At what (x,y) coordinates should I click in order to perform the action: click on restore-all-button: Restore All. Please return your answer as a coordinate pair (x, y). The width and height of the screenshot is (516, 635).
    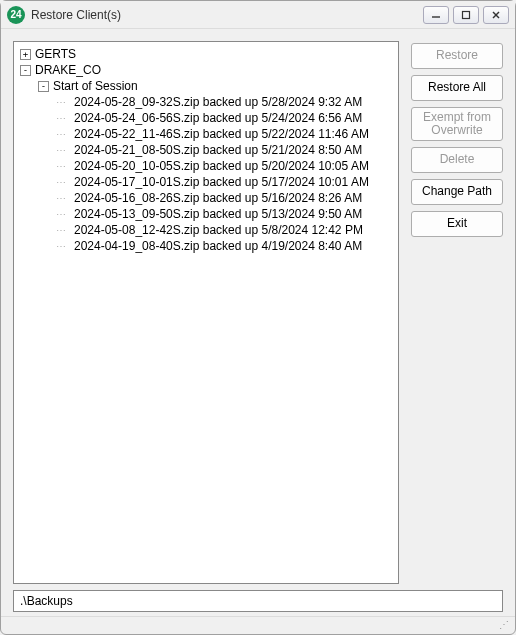
    Looking at the image, I should click on (457, 88).